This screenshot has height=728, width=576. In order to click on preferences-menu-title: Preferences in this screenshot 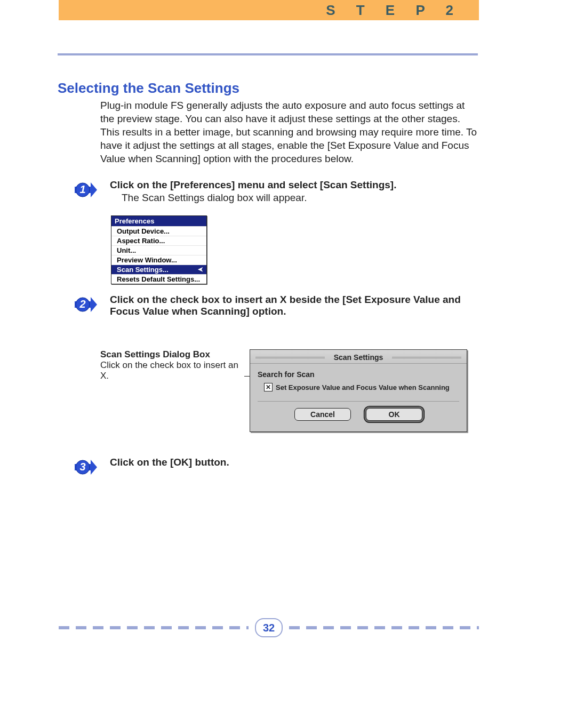, I will do `click(159, 221)`.